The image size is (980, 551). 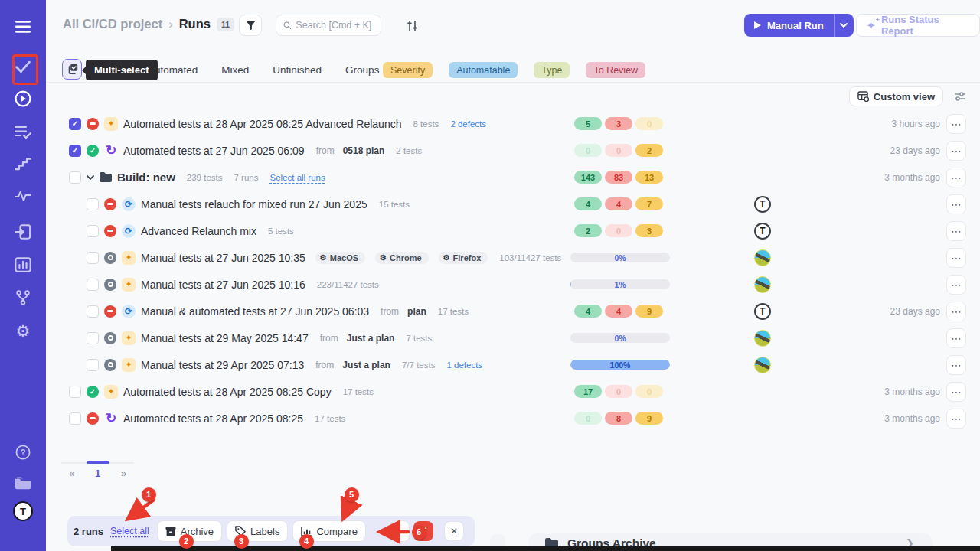 I want to click on filter-funnel-button, so click(x=250, y=25).